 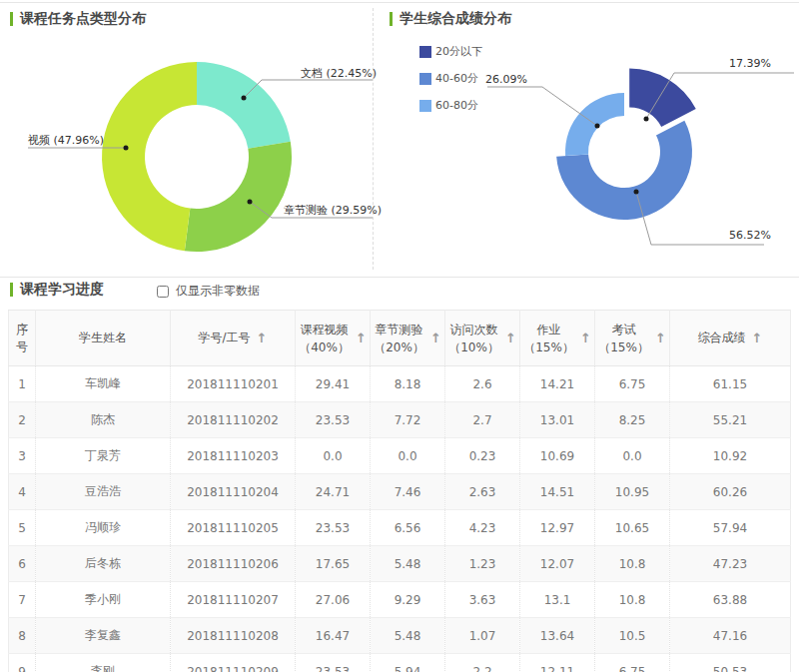 I want to click on cell-student-name: 车凯峰, so click(x=104, y=384).